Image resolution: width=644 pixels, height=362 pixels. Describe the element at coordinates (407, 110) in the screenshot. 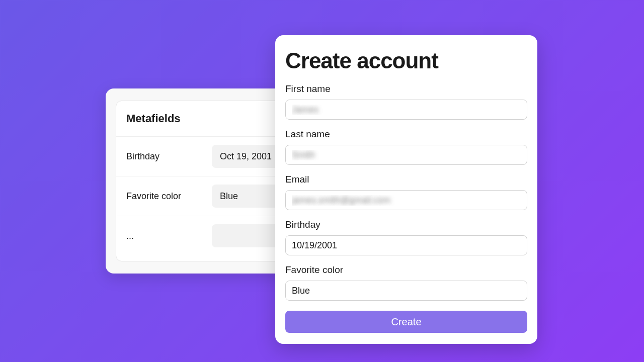

I see `first-name-input` at that location.